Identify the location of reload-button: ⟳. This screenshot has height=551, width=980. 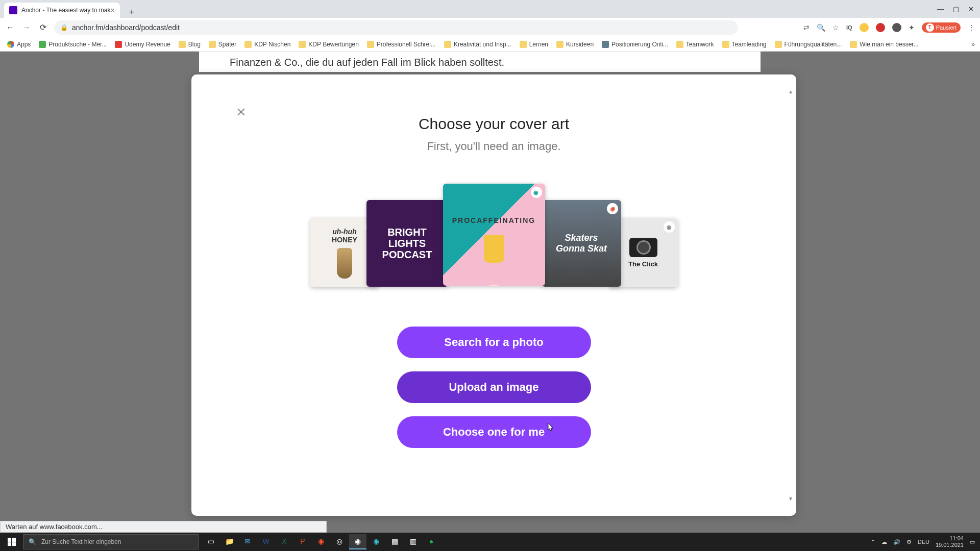
(43, 28).